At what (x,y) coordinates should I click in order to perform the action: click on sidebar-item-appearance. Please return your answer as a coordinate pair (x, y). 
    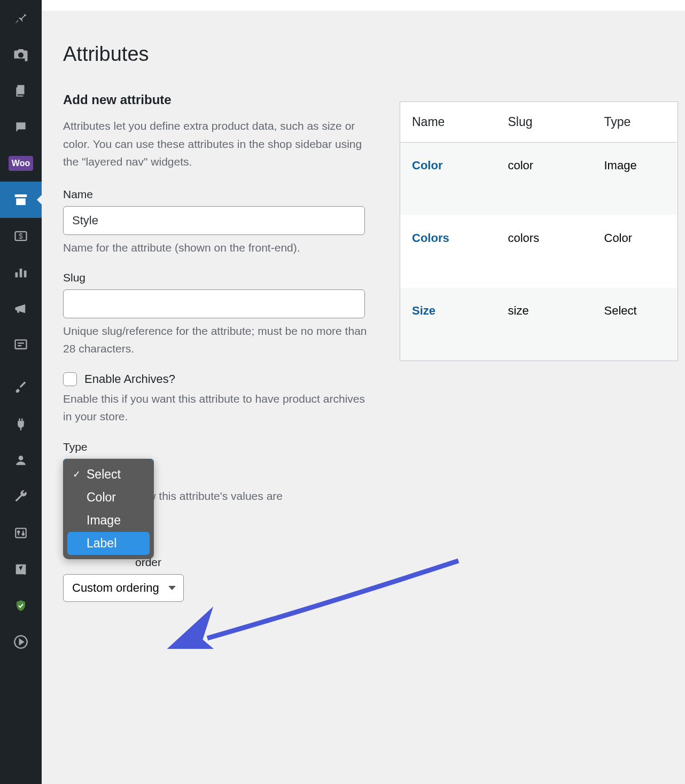
    Looking at the image, I should click on (21, 388).